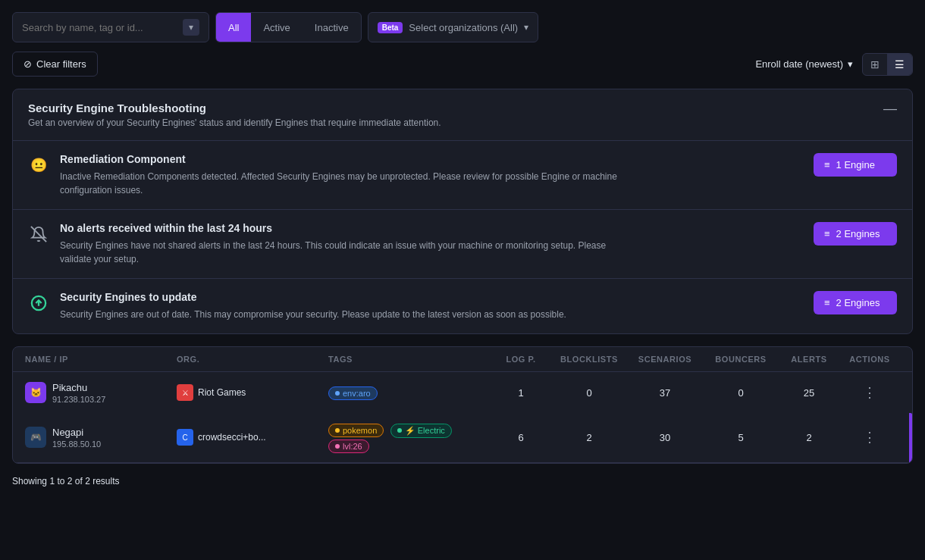 This screenshot has width=925, height=560. I want to click on engines-btn-label-2: 2 Engines, so click(858, 233).